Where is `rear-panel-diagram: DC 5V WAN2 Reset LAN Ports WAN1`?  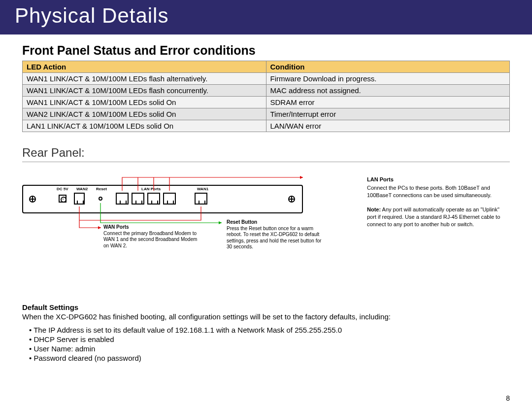 rear-panel-diagram: DC 5V WAN2 Reset LAN Ports WAN1 is located at coordinates (163, 225).